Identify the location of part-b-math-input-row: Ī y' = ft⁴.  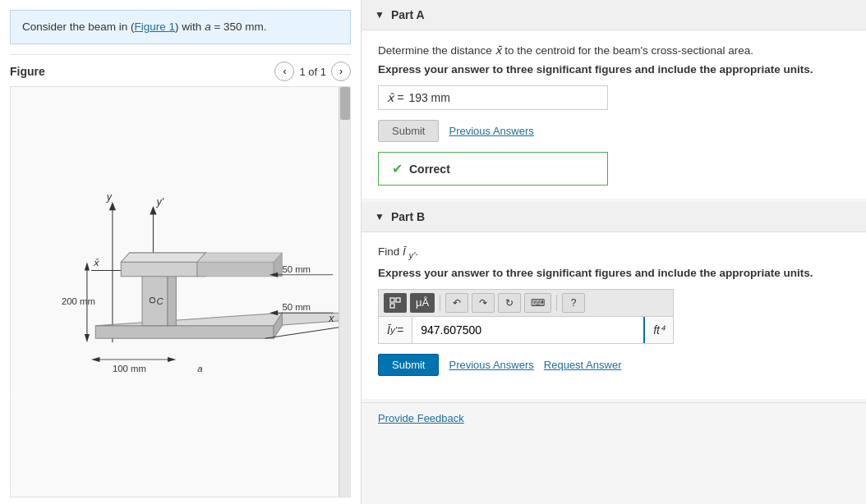
(526, 330).